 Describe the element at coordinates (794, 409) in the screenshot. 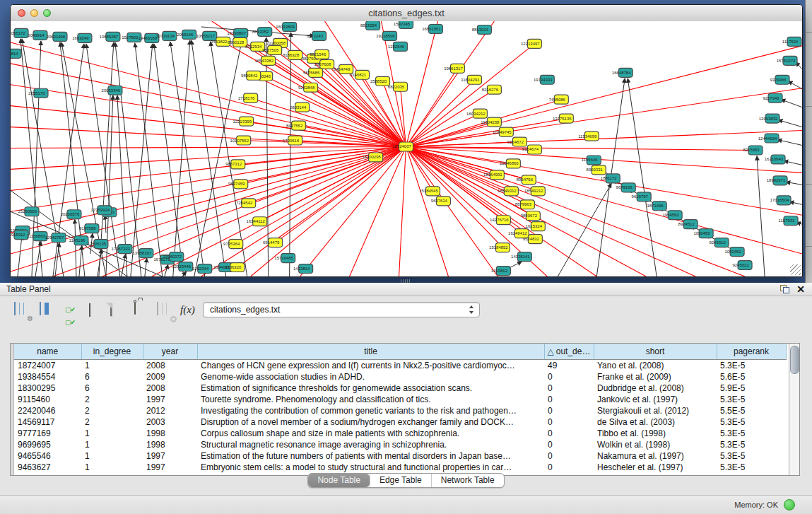

I see `vertical-scrollbar` at that location.